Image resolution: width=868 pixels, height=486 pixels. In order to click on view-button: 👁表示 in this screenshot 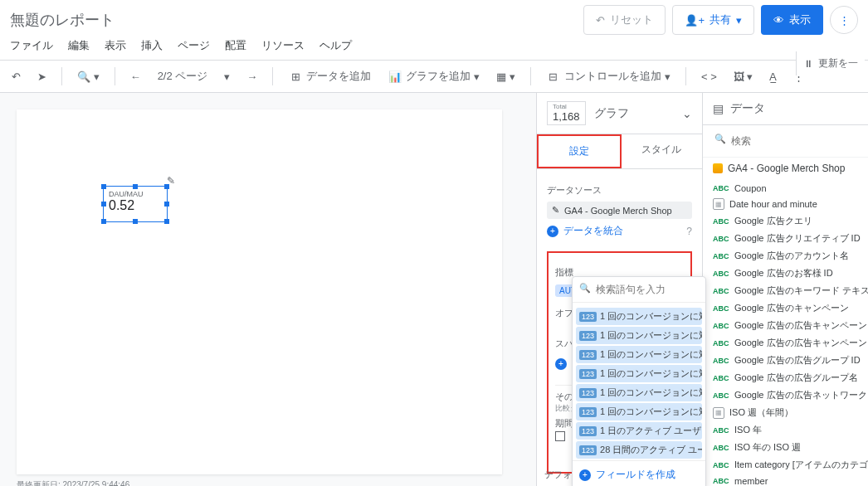, I will do `click(792, 20)`.